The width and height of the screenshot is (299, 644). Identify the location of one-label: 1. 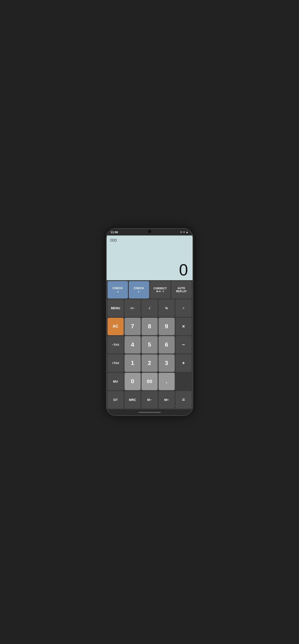
(132, 363).